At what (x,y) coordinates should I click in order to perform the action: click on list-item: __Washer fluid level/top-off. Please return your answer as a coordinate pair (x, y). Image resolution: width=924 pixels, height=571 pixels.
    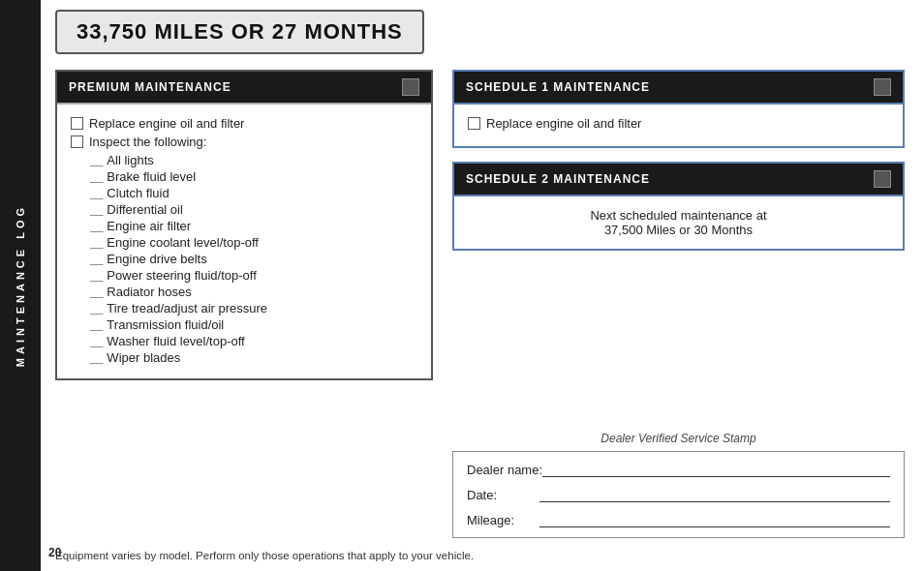
    Looking at the image, I should click on (254, 341).